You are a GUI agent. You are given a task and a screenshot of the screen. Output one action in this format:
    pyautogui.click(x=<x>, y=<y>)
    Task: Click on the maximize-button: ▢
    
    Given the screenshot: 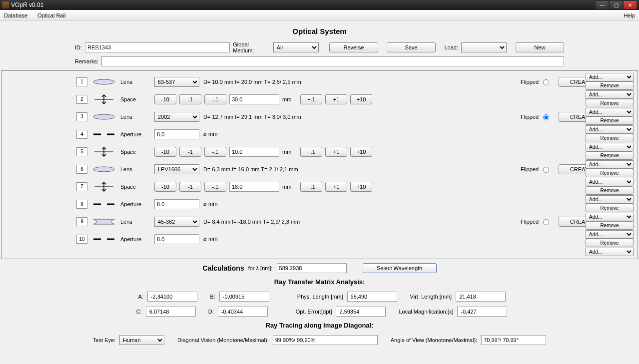 What is the action you would take?
    pyautogui.click(x=616, y=5)
    